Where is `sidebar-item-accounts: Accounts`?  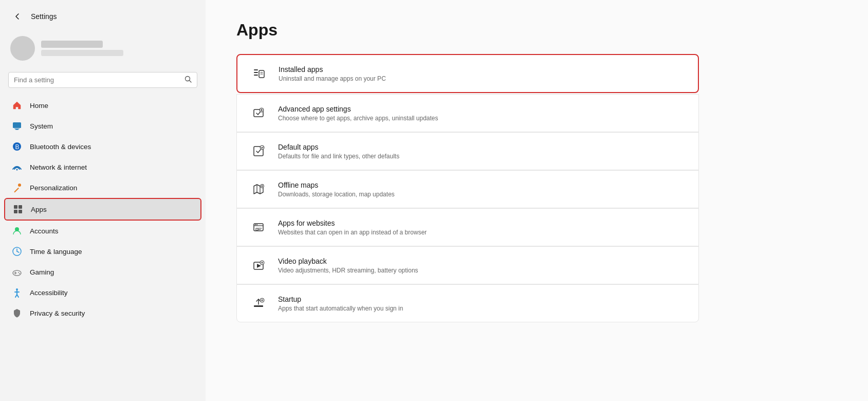
sidebar-item-accounts: Accounts is located at coordinates (103, 231).